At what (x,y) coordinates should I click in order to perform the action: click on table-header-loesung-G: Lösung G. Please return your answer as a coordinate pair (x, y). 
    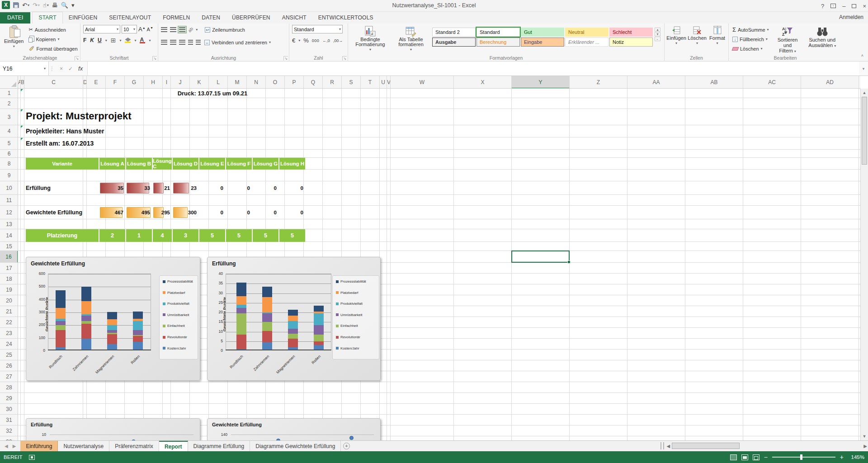
    Looking at the image, I should click on (266, 164).